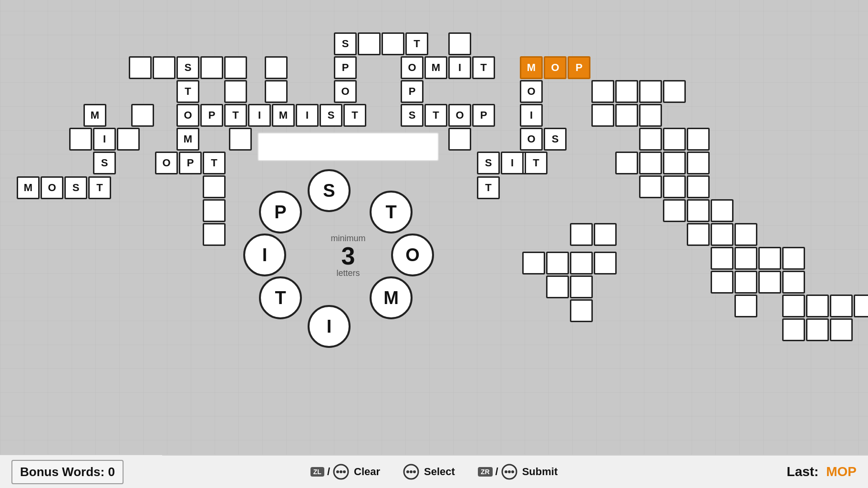 The height and width of the screenshot is (488, 868). I want to click on submit-button: ZR / Submit, so click(518, 472).